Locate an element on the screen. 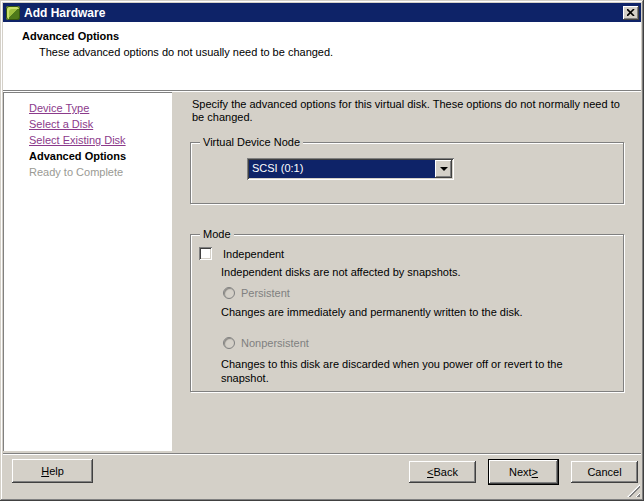  nonpersistent-radio is located at coordinates (229, 343).